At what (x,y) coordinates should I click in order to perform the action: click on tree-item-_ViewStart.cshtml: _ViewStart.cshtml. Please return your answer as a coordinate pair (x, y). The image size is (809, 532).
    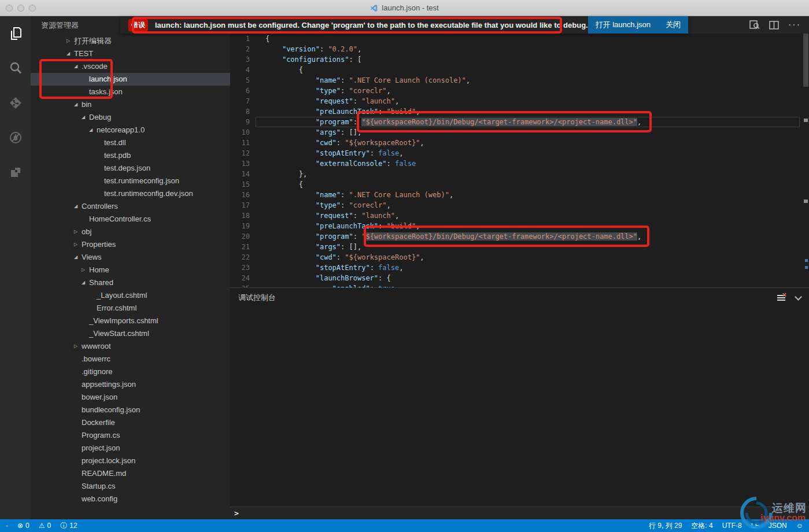
    Looking at the image, I should click on (131, 334).